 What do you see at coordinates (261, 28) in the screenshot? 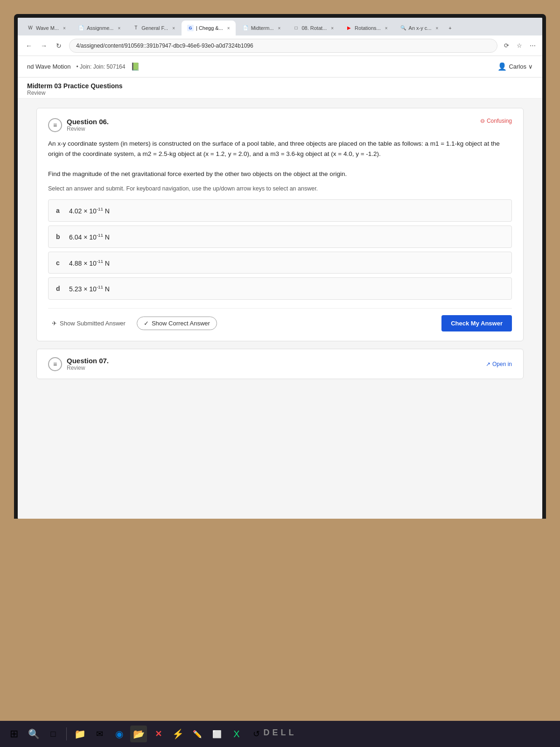
I see `tab-midterm: 📄 Midterm... ×` at bounding box center [261, 28].